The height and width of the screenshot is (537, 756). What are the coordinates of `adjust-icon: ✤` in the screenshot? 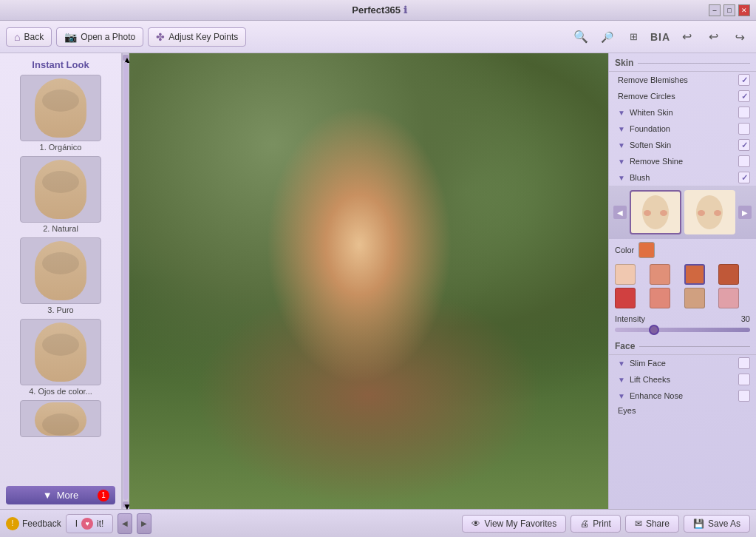 It's located at (160, 37).